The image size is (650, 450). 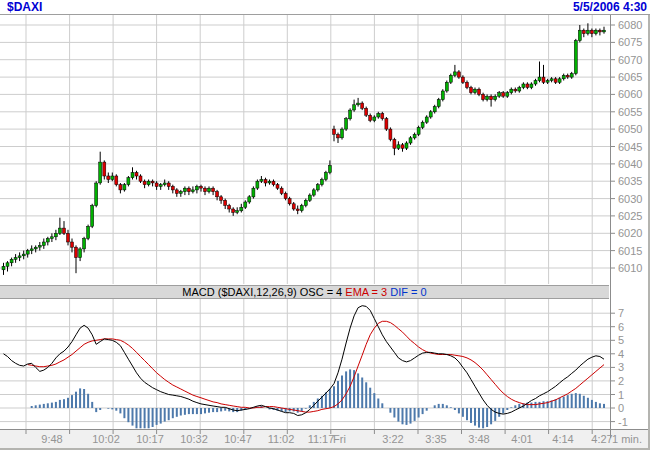 I want to click on datetime-label: 5/5/2006 4:30, so click(x=610, y=7).